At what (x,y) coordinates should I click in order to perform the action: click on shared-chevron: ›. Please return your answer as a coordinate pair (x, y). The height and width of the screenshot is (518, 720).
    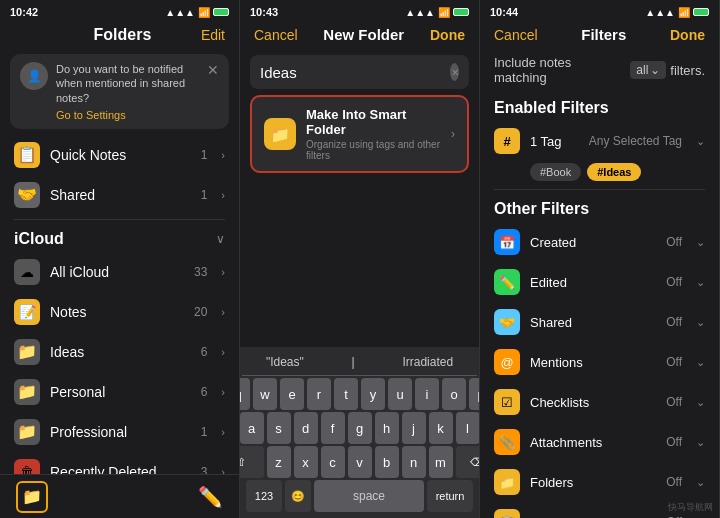
    Looking at the image, I should click on (223, 195).